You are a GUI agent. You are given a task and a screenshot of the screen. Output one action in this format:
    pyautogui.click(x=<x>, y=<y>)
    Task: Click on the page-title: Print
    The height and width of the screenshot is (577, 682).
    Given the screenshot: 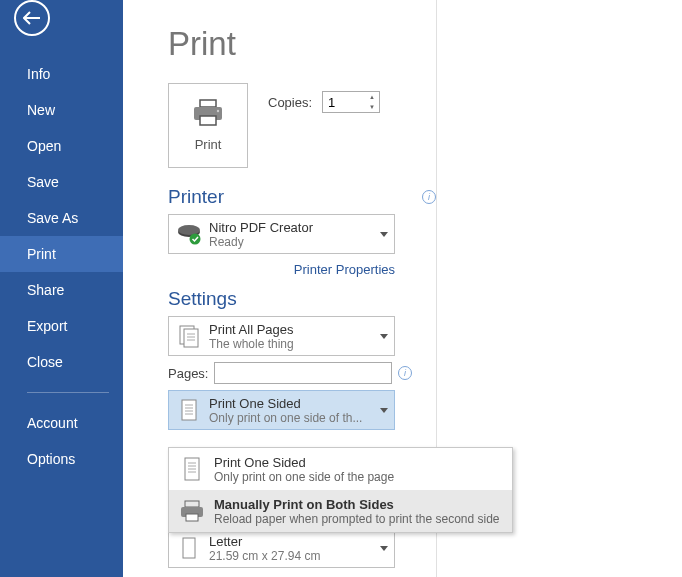 What is the action you would take?
    pyautogui.click(x=302, y=44)
    